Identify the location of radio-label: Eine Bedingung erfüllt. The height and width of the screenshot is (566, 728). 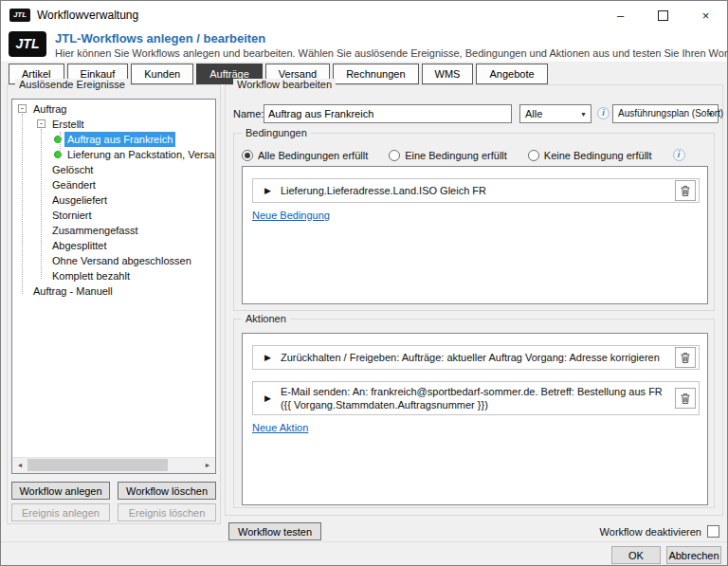
(456, 155).